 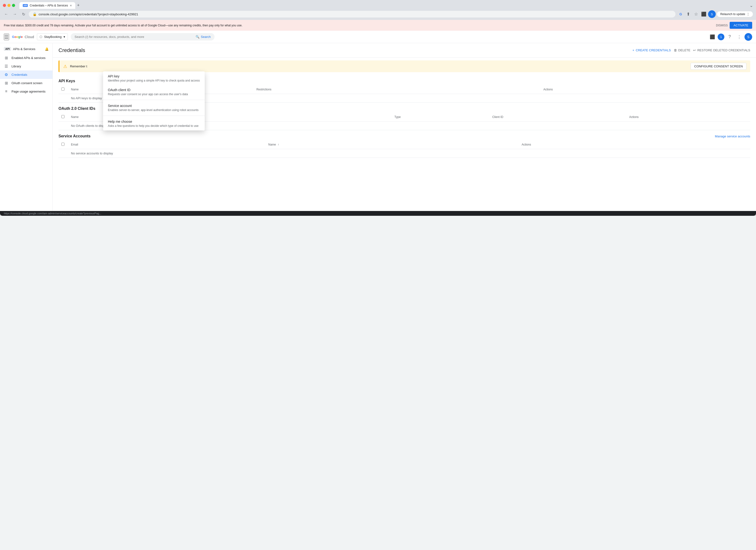 What do you see at coordinates (682, 50) in the screenshot?
I see `delete-button: 🗑 DELETE` at bounding box center [682, 50].